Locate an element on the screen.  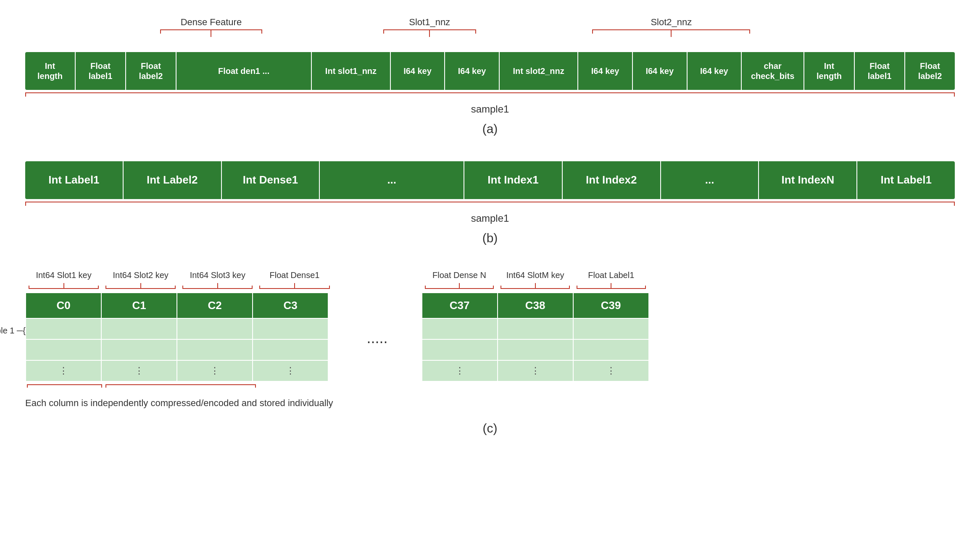
cell-c2-r2 is located at coordinates (215, 350).